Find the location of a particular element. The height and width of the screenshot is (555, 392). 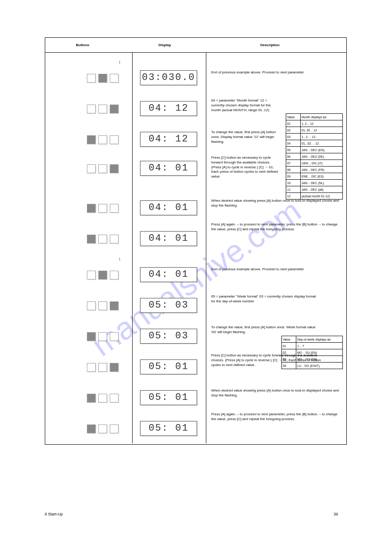

tbl-cell: 12 is located at coordinates (293, 196).